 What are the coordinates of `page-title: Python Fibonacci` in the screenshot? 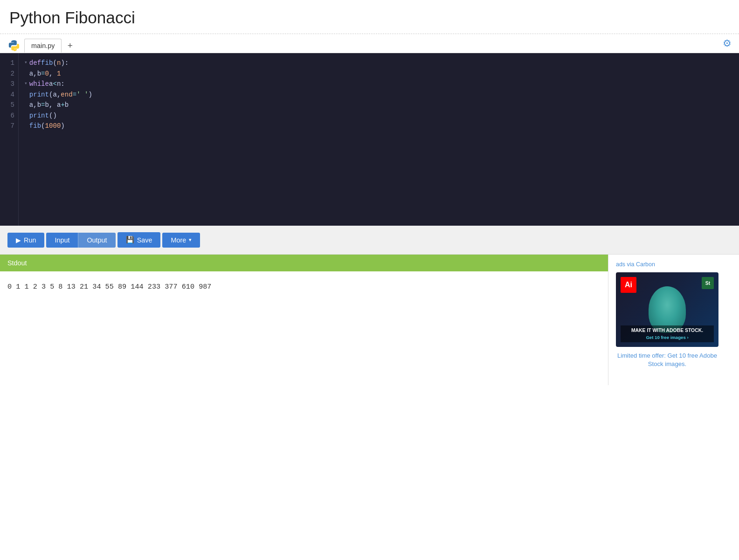 It's located at (369, 17).